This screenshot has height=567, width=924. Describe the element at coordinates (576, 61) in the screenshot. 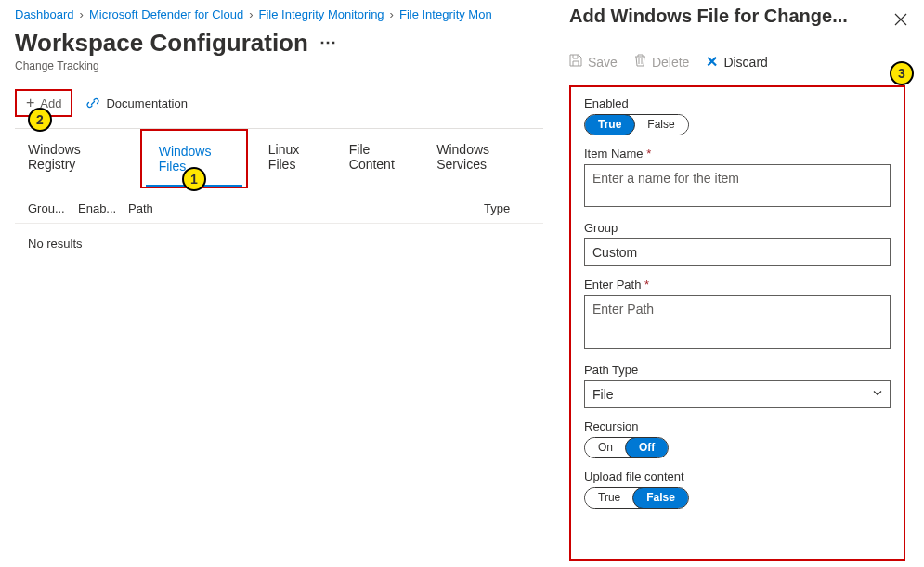

I see `save-icon` at that location.